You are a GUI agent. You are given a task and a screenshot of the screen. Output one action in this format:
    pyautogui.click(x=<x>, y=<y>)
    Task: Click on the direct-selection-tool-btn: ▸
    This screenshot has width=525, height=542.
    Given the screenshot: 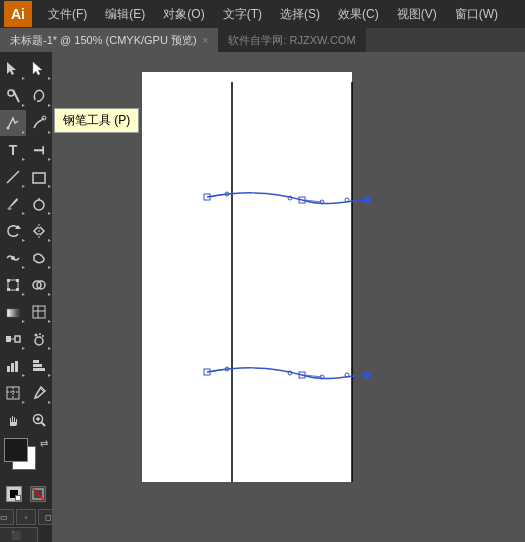 What is the action you would take?
    pyautogui.click(x=39, y=69)
    